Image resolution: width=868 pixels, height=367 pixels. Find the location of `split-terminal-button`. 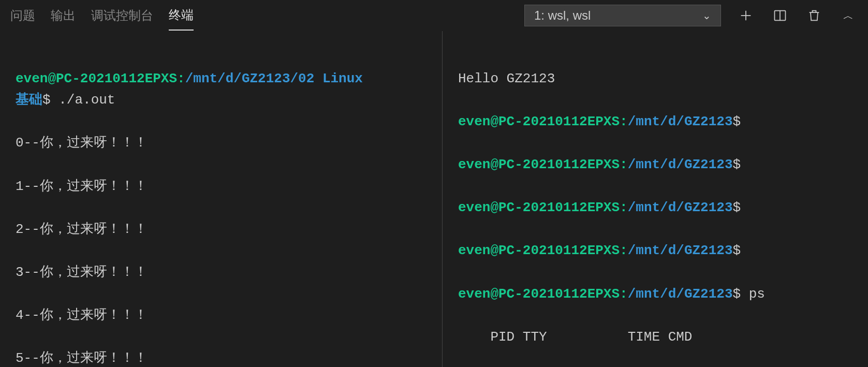

split-terminal-button is located at coordinates (780, 16).